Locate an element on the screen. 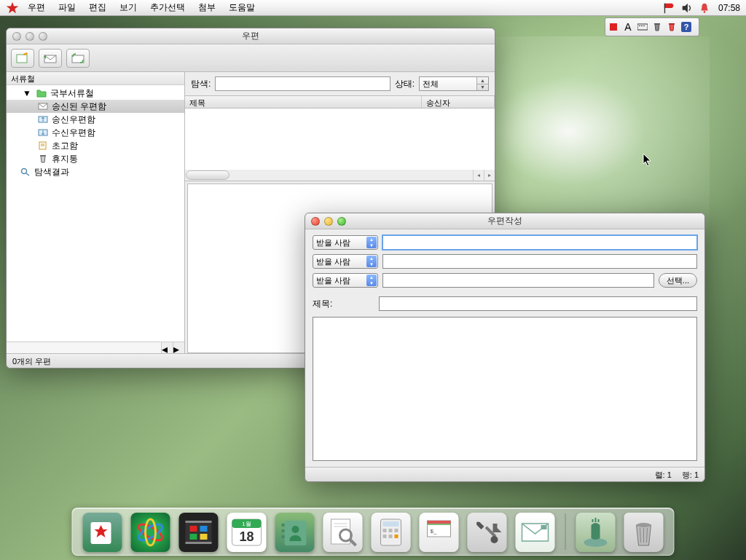  menu-view: 보기 is located at coordinates (128, 7).